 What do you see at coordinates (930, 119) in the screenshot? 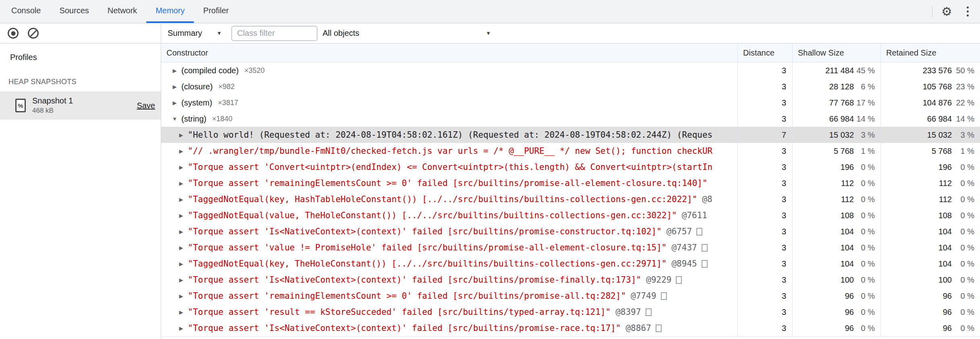
I see `retained-size-cell: 66 98414 %` at bounding box center [930, 119].